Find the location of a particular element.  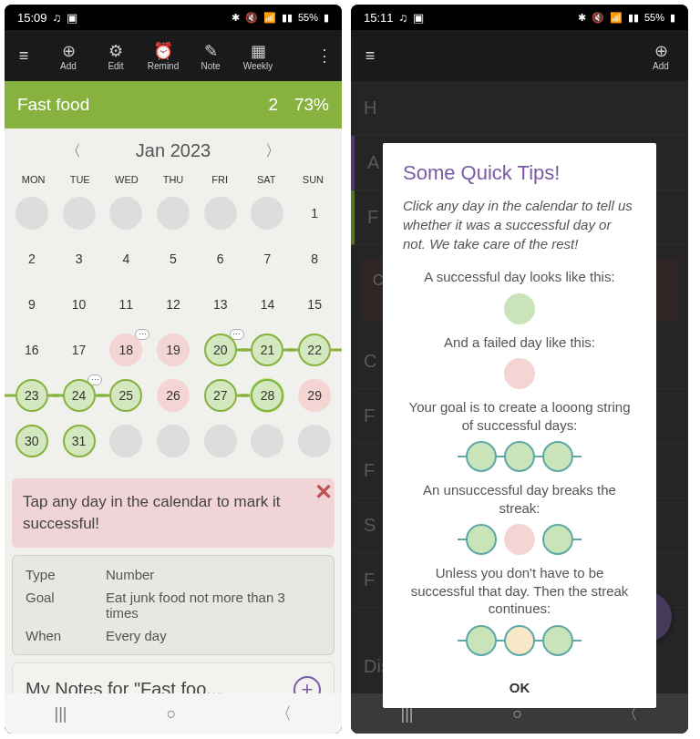

calendar-day: 14 is located at coordinates (268, 304).